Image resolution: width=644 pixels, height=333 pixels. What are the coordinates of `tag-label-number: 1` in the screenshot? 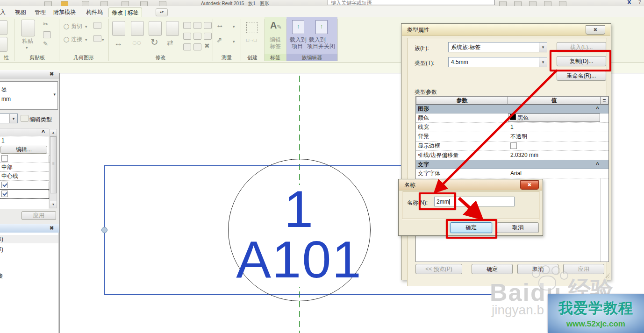 It's located at (299, 209).